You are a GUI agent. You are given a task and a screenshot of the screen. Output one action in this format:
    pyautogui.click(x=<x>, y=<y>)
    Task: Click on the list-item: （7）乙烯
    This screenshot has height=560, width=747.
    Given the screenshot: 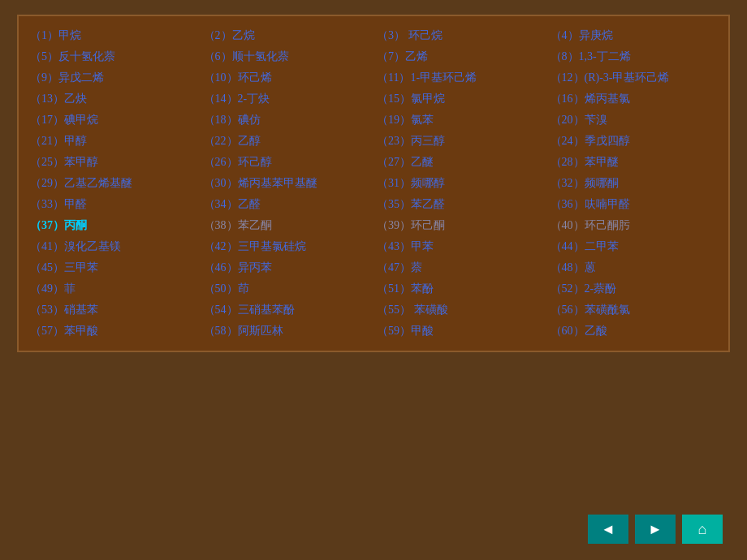 What is the action you would take?
    pyautogui.click(x=460, y=57)
    